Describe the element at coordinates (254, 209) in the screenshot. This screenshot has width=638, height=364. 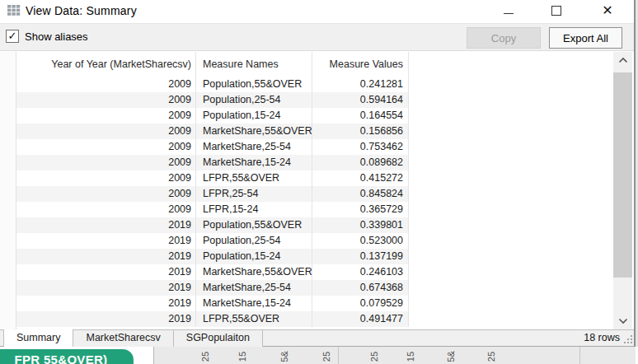
I see `table-cell: LFPR,15-24` at that location.